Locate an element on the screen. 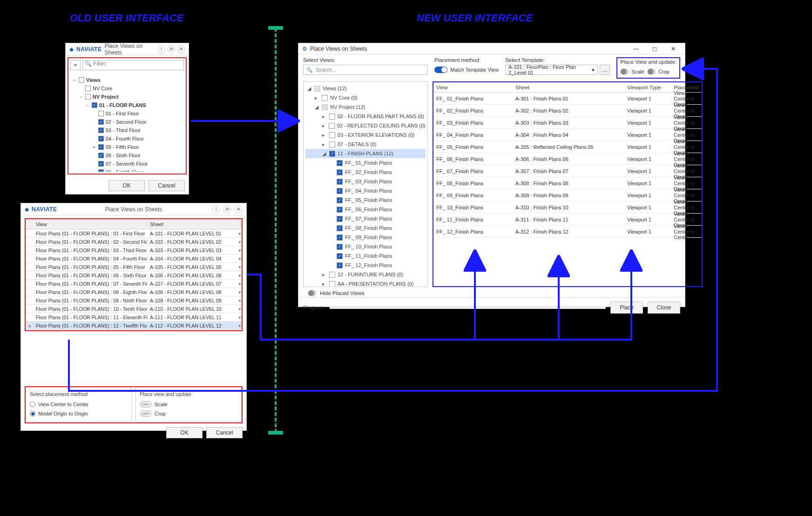 This screenshot has height=516, width=812. tree-item: ▸03 - EXTERIOR ELEVATIONS (0) is located at coordinates (365, 135).